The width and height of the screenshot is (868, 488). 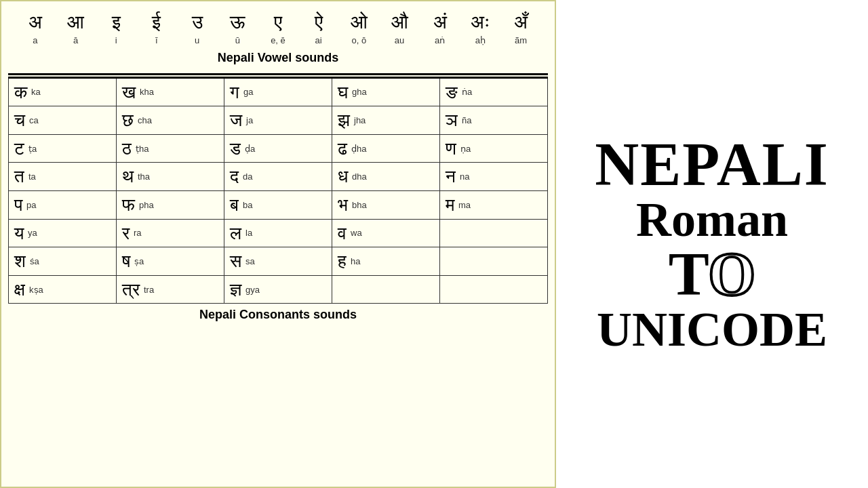 What do you see at coordinates (494, 121) in the screenshot?
I see `table-cell: ञña` at bounding box center [494, 121].